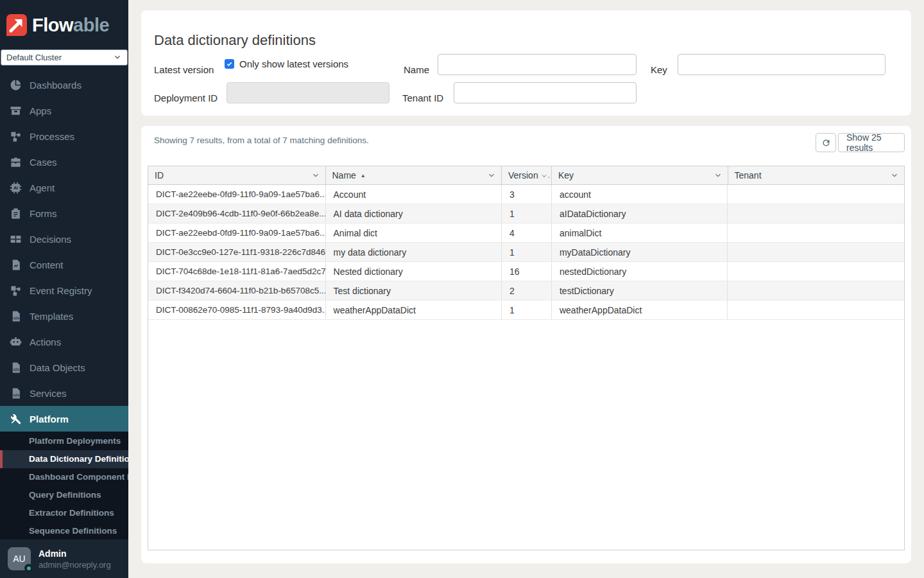 Image resolution: width=924 pixels, height=578 pixels. Describe the element at coordinates (640, 175) in the screenshot. I see `column-header-key: Key` at that location.